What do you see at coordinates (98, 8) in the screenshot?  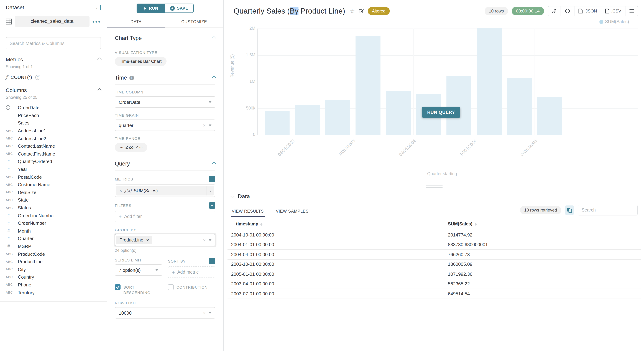 I see `collapse-panel-icon: ←` at bounding box center [98, 8].